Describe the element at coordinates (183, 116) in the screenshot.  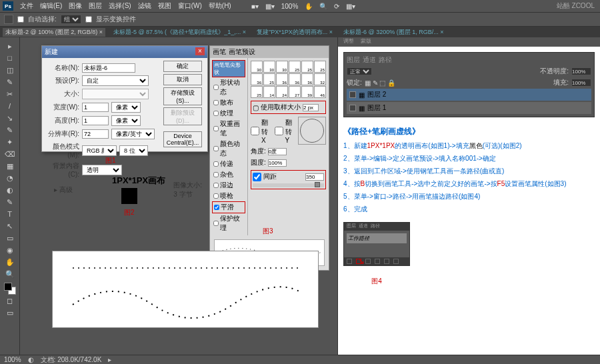
I see `del-preset-button: 删除预设(D)...` at that location.